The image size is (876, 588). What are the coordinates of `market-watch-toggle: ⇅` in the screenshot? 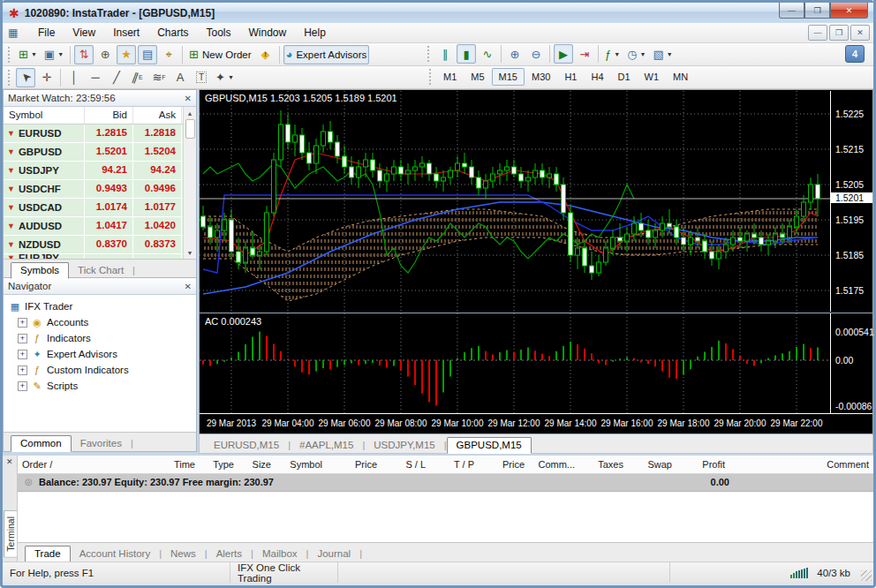 It's located at (84, 55).